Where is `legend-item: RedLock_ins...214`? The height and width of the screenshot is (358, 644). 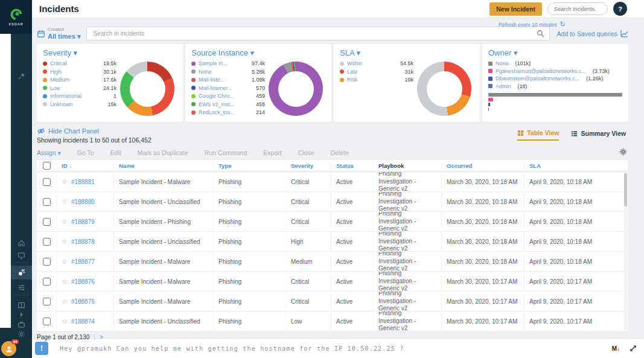
legend-item: RedLock_ins...214 is located at coordinates (228, 112).